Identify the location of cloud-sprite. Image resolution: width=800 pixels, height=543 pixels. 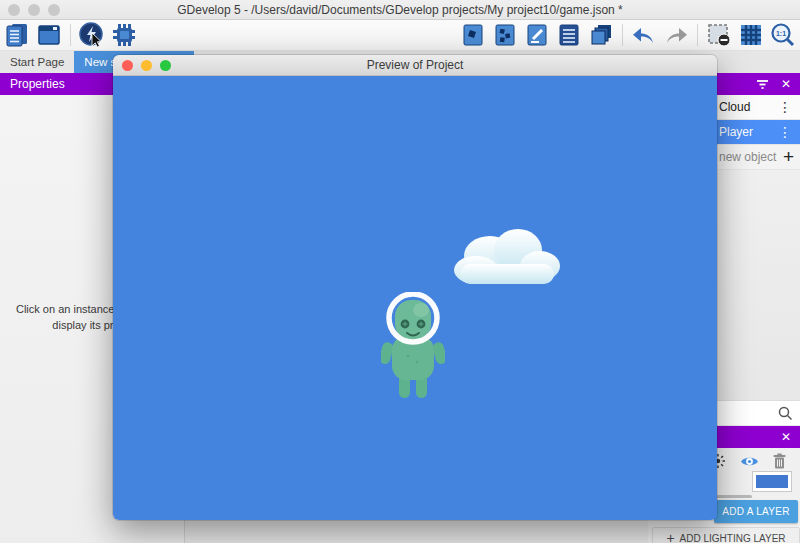
(507, 259).